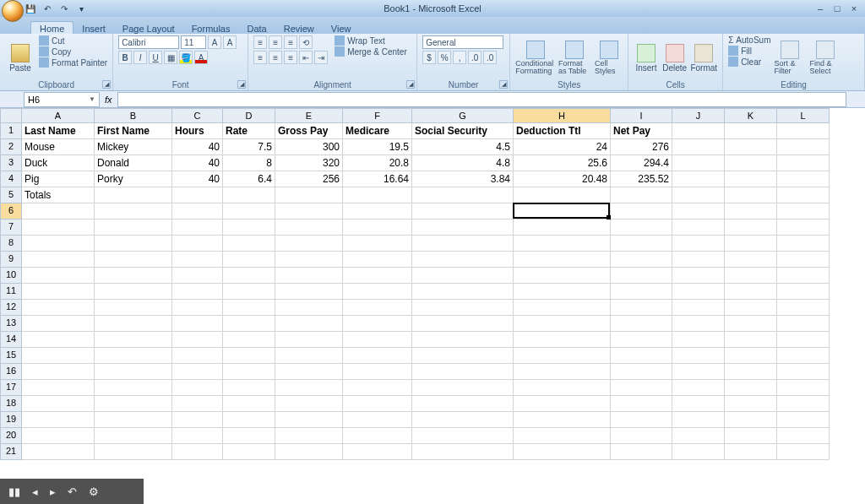 The width and height of the screenshot is (865, 504). Describe the element at coordinates (378, 164) in the screenshot. I see `cell: 20.8` at that location.